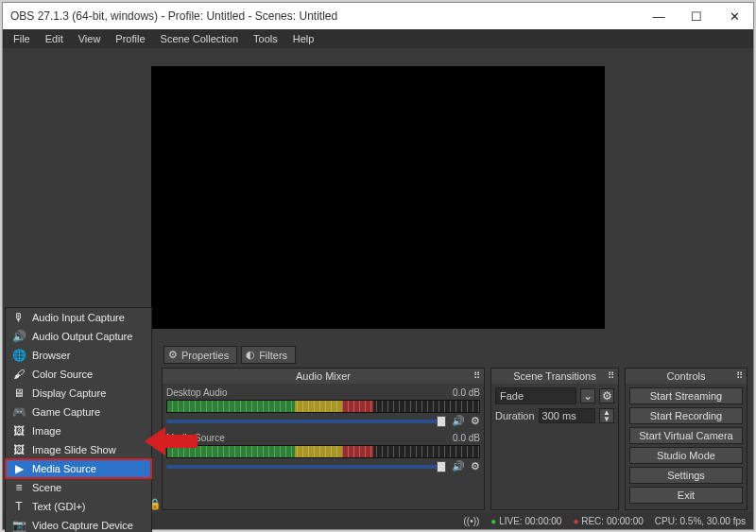 Image resolution: width=756 pixels, height=532 pixels. Describe the element at coordinates (378, 16) in the screenshot. I see `titlebar: OBS 27.1.3 (64-bit, windows) - Profile: …` at that location.